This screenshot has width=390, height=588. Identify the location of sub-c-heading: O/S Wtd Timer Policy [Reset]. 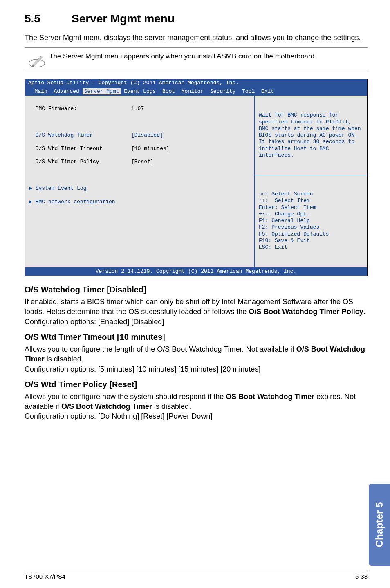
(196, 384).